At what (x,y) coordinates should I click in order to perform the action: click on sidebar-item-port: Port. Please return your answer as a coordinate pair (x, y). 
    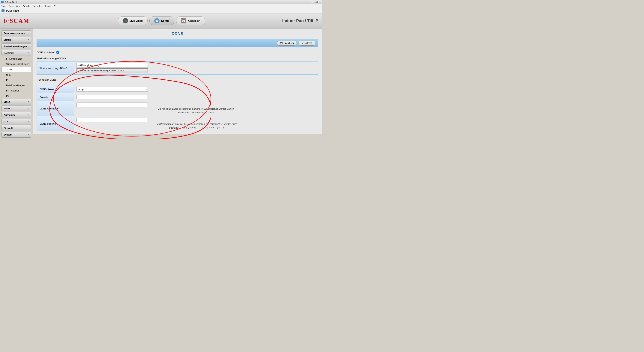
    Looking at the image, I should click on (16, 80).